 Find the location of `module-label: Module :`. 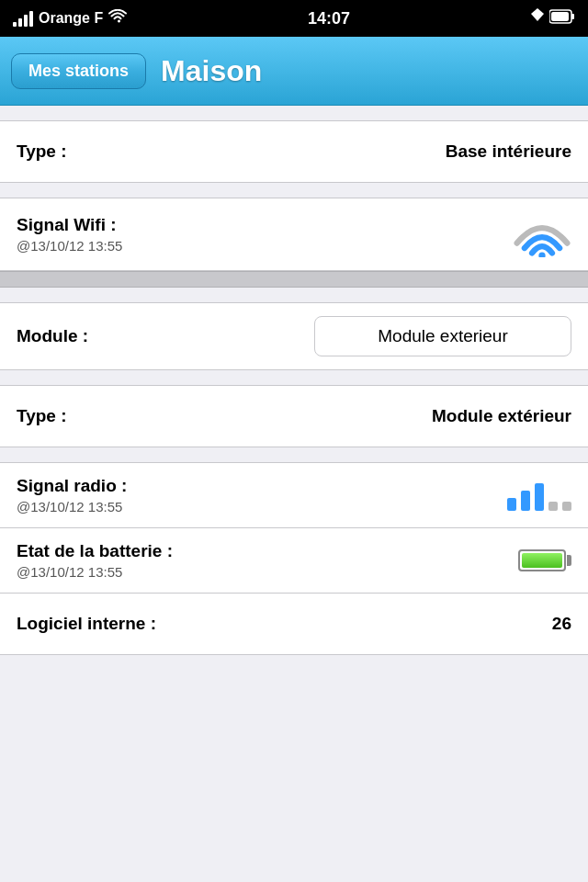

module-label: Module : is located at coordinates (118, 336).